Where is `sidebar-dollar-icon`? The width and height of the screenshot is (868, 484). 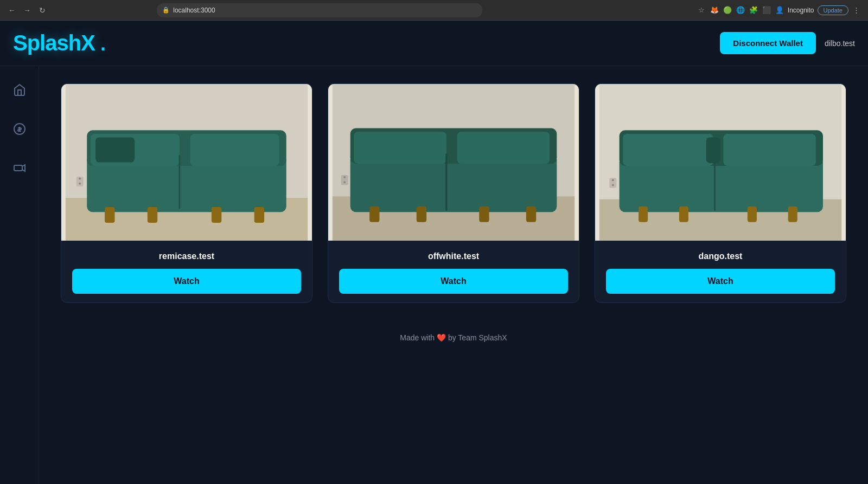
sidebar-dollar-icon is located at coordinates (20, 129).